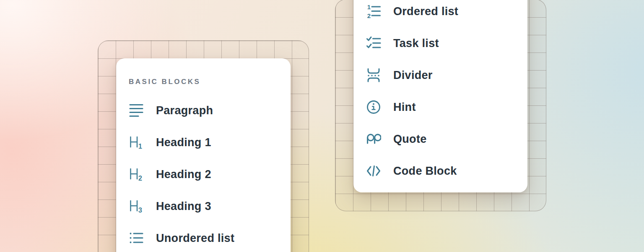  I want to click on code-block-icon, so click(374, 171).